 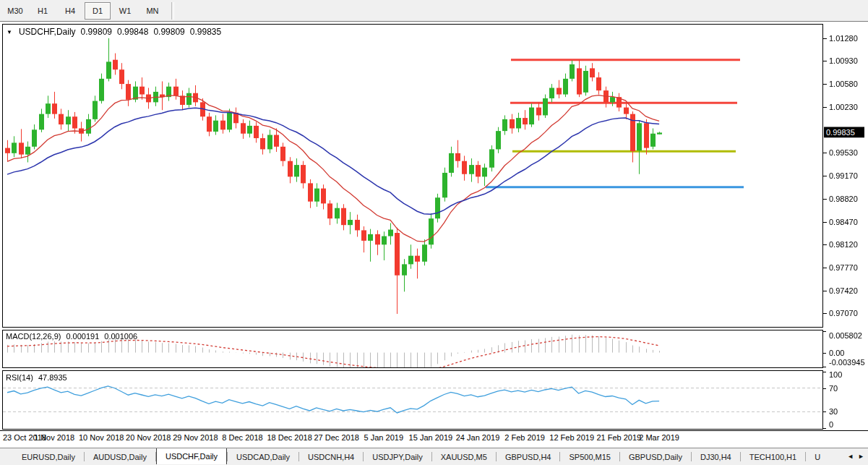 I want to click on symbol-dropdown-icon: ▼, so click(x=9, y=32).